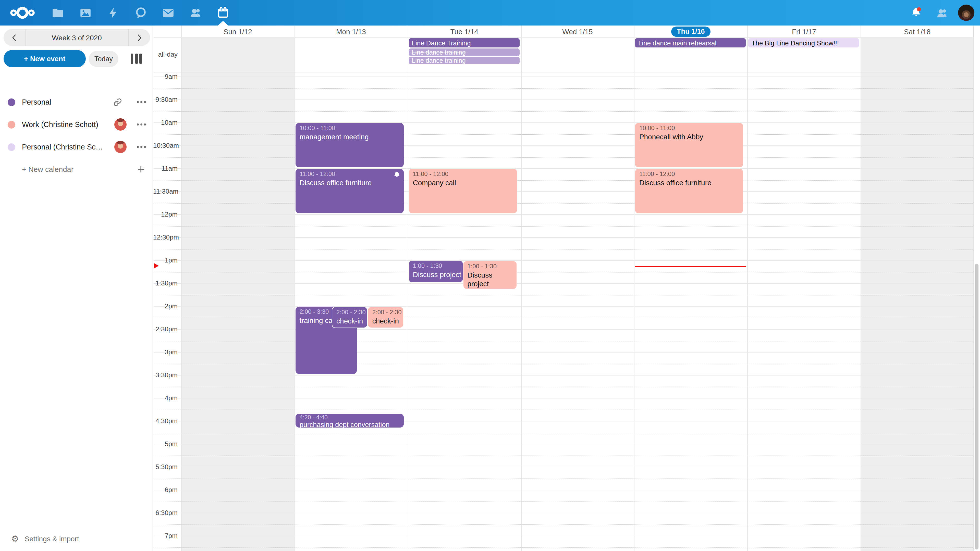  Describe the element at coordinates (917, 31) in the screenshot. I see `day-header-sat: Sat 1/18` at that location.